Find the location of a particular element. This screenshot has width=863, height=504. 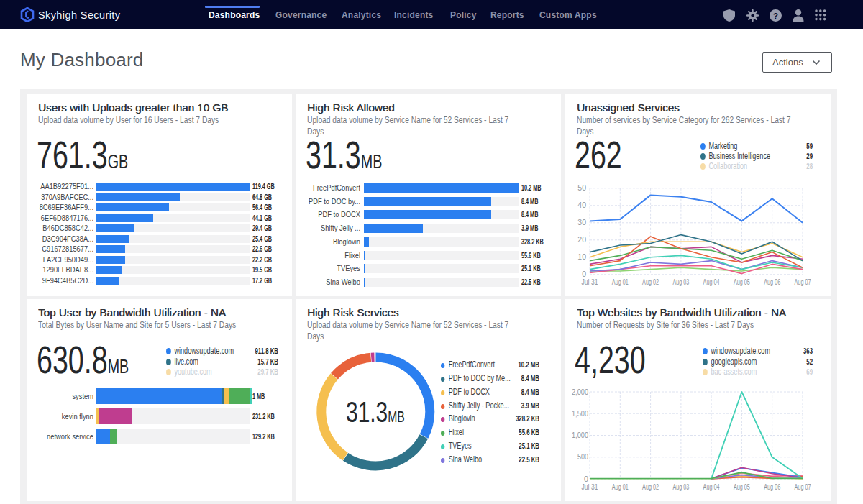

svg-text: 40 is located at coordinates (582, 205).